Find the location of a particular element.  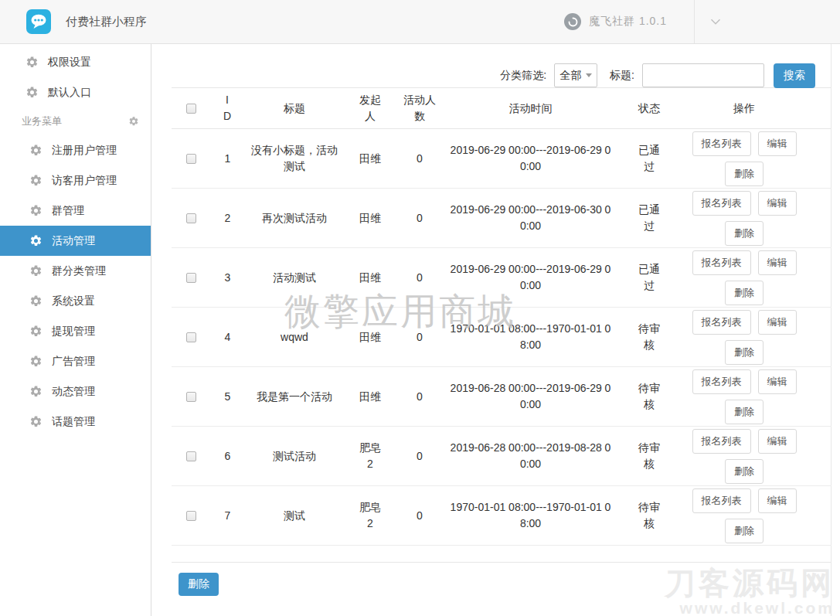

category-select: 全部 is located at coordinates (576, 76).